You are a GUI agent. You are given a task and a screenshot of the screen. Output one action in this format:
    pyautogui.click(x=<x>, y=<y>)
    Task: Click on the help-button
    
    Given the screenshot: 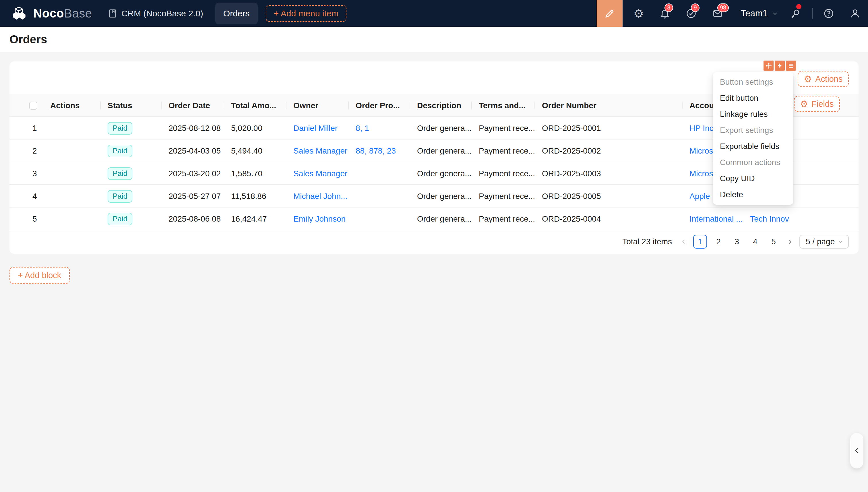 What is the action you would take?
    pyautogui.click(x=828, y=14)
    